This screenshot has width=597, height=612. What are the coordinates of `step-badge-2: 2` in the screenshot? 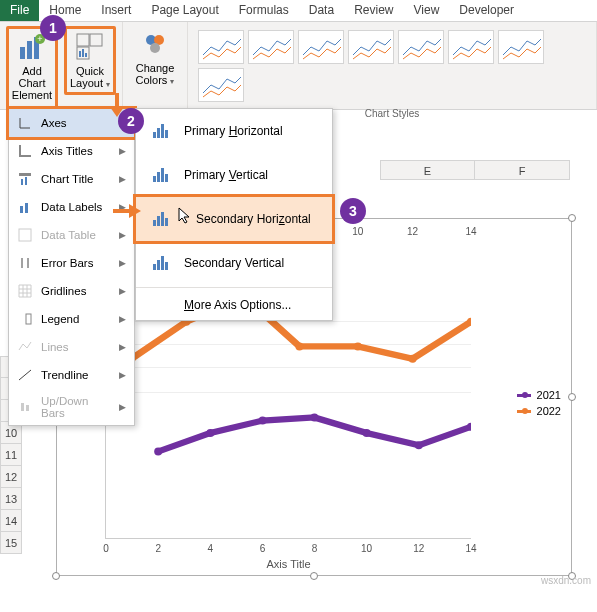 It's located at (131, 121).